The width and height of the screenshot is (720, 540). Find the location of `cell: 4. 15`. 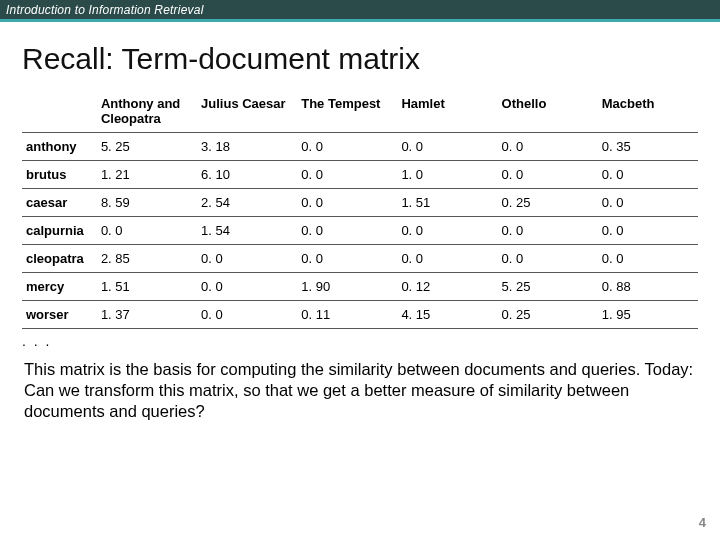

cell: 4. 15 is located at coordinates (447, 315).